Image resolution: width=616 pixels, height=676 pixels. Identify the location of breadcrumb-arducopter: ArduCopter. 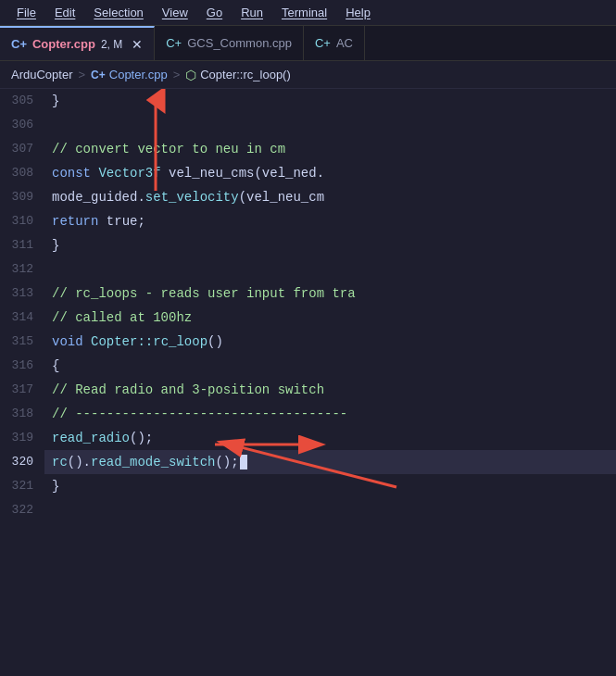
(42, 74).